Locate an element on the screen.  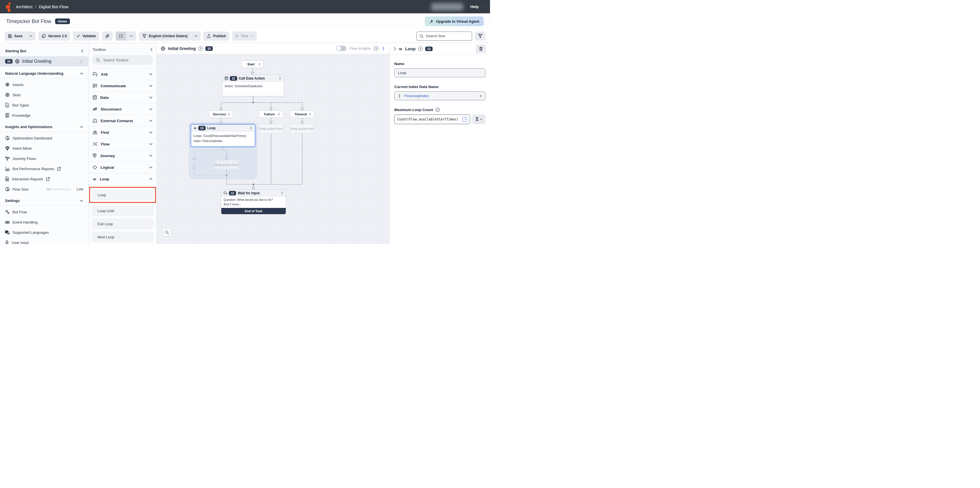
call-data-action-detail: Action: SchedulerDataAction is located at coordinates (253, 86).